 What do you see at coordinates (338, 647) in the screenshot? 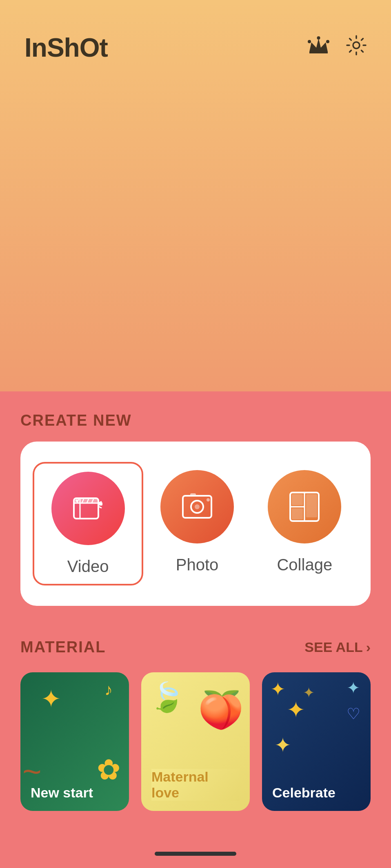
I see `see-all-button: SEE ALL ›` at bounding box center [338, 647].